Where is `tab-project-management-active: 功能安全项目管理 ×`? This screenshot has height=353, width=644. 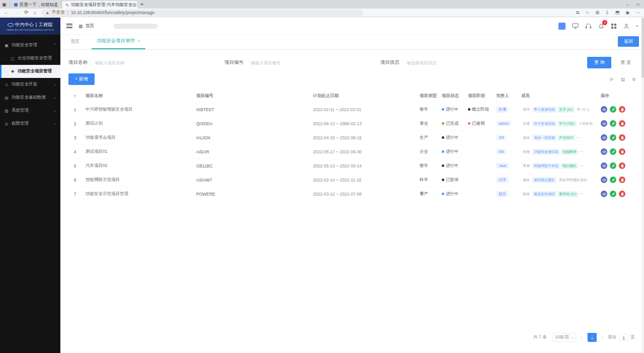 tab-project-management-active: 功能安全项目管理 × is located at coordinates (119, 43).